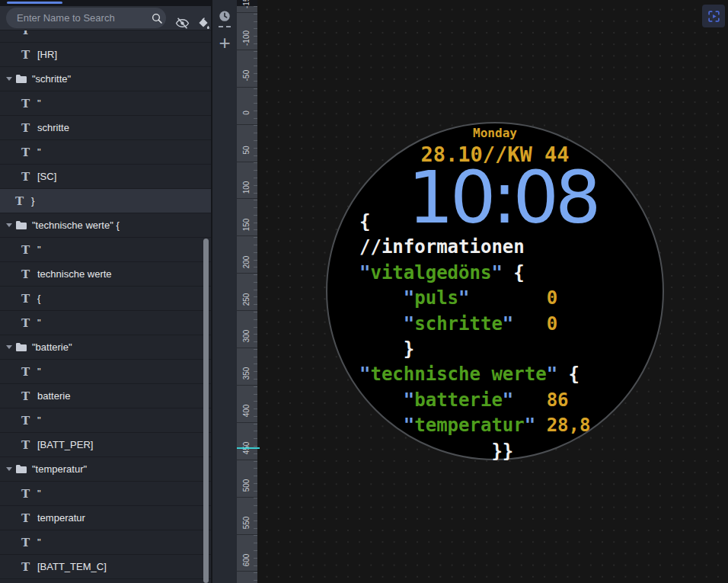  What do you see at coordinates (247, 113) in the screenshot?
I see `ruler-label: 0` at bounding box center [247, 113].